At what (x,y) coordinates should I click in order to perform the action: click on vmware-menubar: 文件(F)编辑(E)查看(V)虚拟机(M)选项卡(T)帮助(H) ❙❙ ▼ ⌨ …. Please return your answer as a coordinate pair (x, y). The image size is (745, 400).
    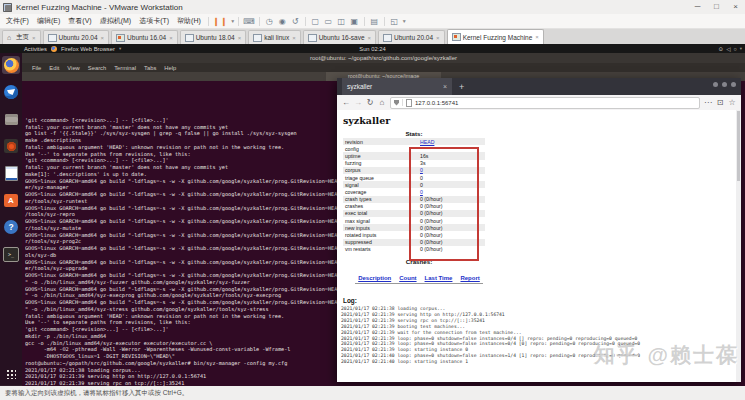
    Looking at the image, I should click on (372, 22).